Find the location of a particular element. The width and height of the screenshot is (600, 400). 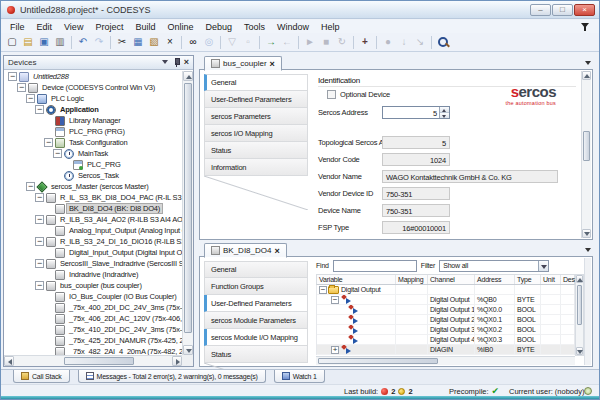

toolbar-stop-icon: ■ is located at coordinates (326, 42).